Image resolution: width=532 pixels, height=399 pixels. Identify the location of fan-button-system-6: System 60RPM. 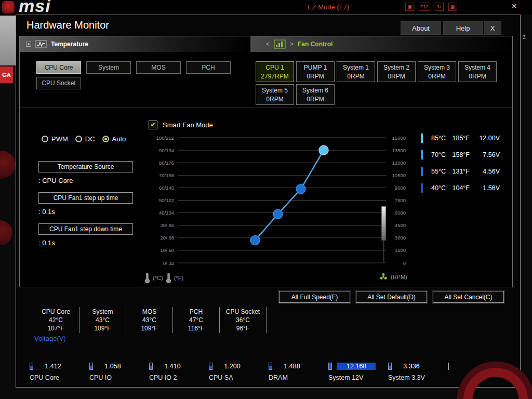
(315, 95).